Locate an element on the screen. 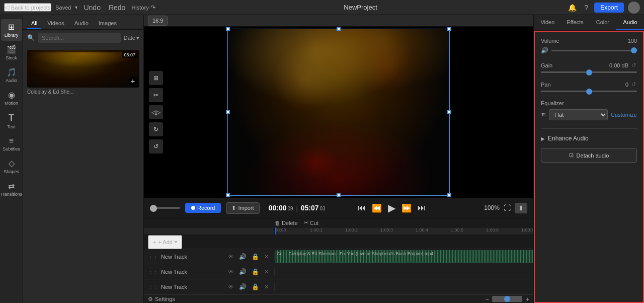 The width and height of the screenshot is (644, 303). resize-handle-bottom-middle is located at coordinates (339, 195).